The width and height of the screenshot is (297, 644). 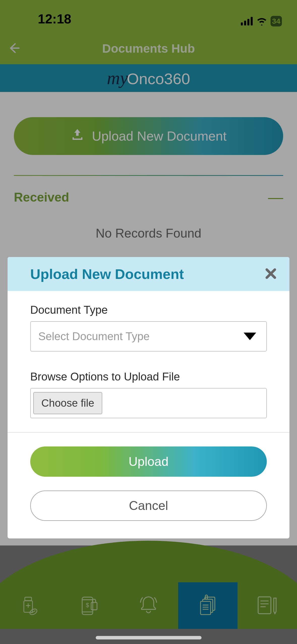 I want to click on close-icon, so click(x=271, y=274).